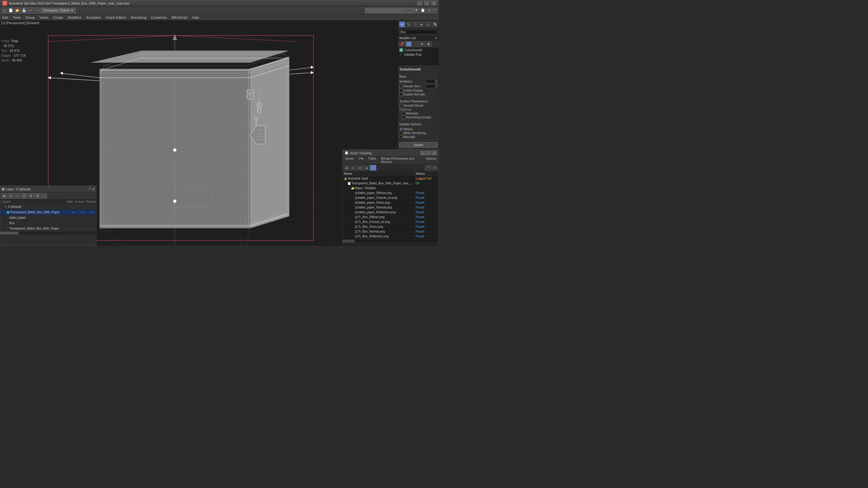 The image size is (868, 488). What do you see at coordinates (390, 10) in the screenshot?
I see `search-input` at bounding box center [390, 10].